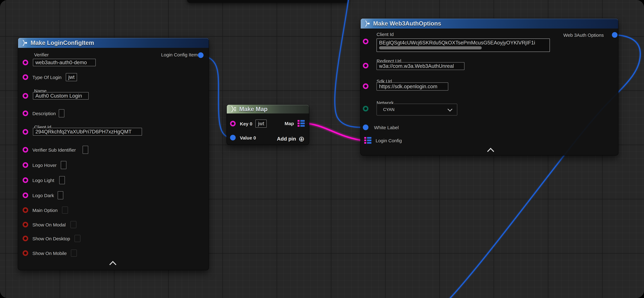  Describe the element at coordinates (450, 109) in the screenshot. I see `chevron-down-icon` at that location.